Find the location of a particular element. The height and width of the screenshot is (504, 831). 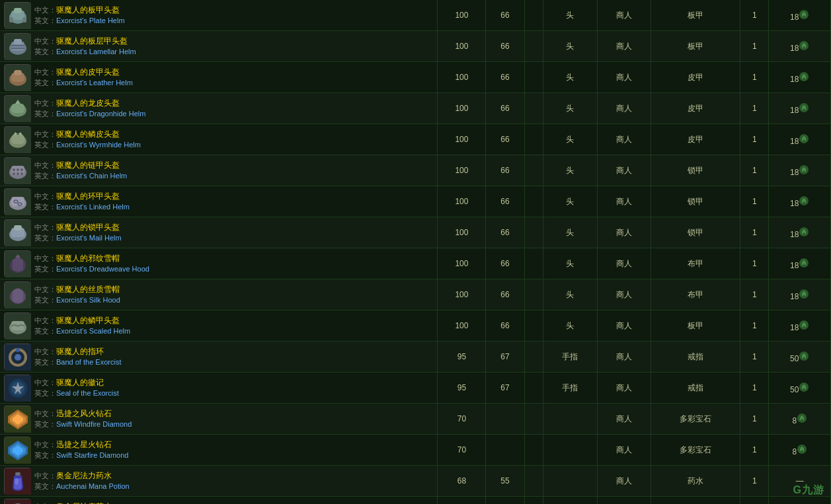

item-level: 68 is located at coordinates (461, 481).